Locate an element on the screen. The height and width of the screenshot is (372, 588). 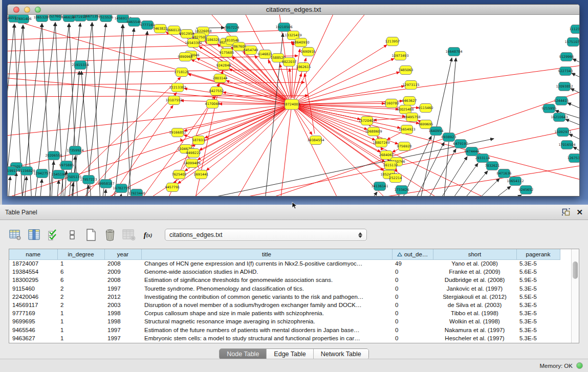
graph-node-yellow: 2160780 is located at coordinates (392, 103).